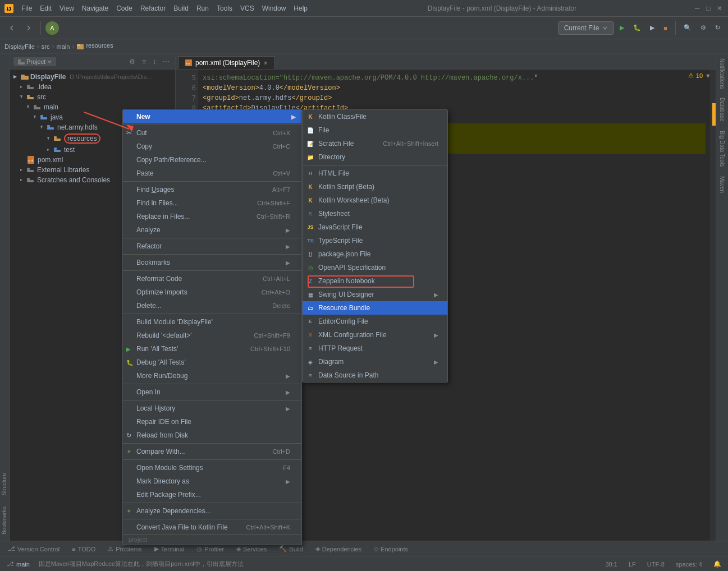 The image size is (728, 571). I want to click on menu-view: View, so click(67, 8).